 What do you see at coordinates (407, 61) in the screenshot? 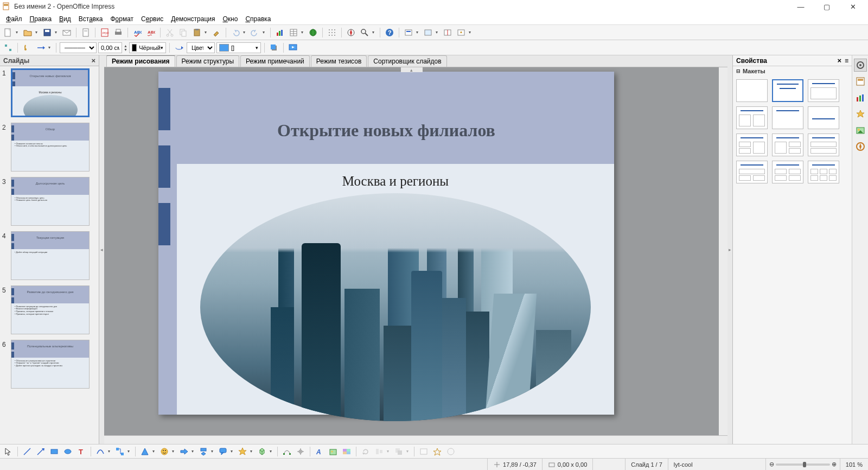
I see `tab-sorter: Сортировщик слайдов` at bounding box center [407, 61].